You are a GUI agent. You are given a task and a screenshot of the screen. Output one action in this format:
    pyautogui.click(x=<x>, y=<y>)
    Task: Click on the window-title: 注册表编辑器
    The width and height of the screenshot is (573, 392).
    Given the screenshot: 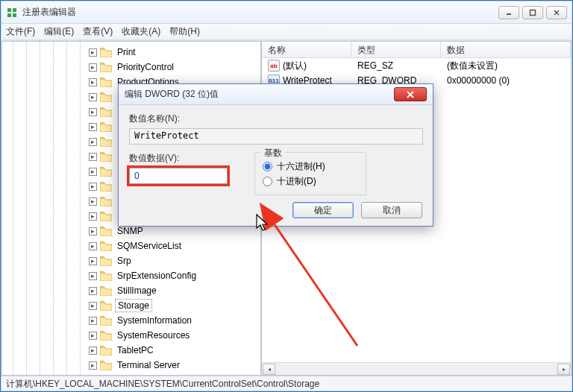 What is the action you would take?
    pyautogui.click(x=260, y=12)
    